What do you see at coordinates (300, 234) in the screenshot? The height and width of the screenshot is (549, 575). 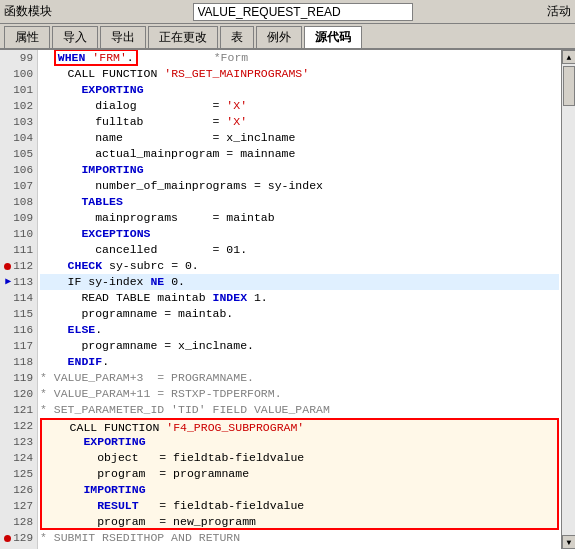 I see `code-line-110: EXCEPTIONS` at bounding box center [300, 234].